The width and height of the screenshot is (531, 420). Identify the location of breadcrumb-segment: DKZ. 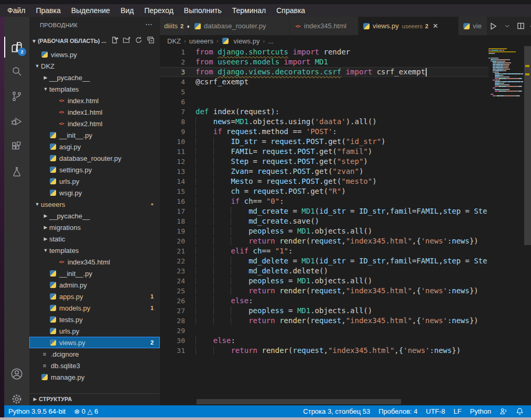
(174, 41).